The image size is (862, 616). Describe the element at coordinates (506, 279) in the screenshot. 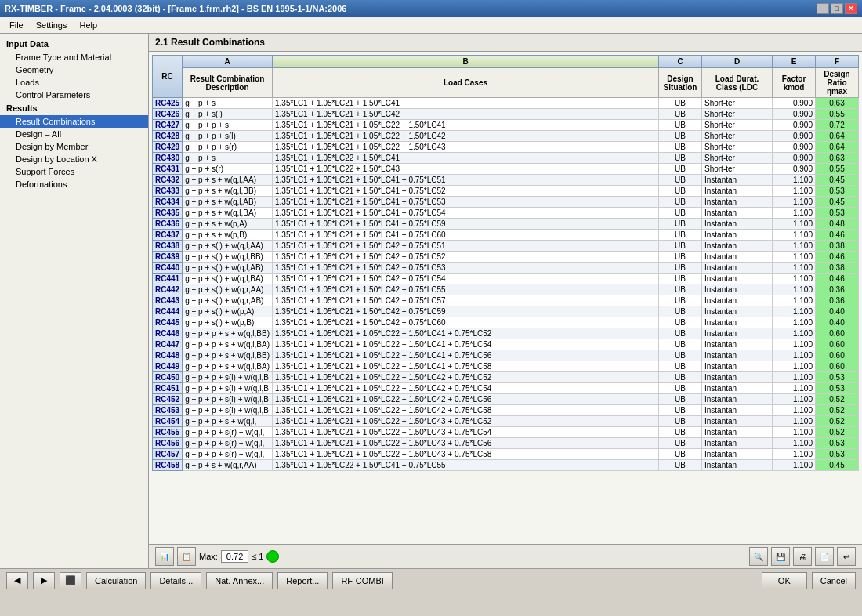

I see `table-row: RC441 g + p + s(l) + w(q,l,BA) 1.35*LC1 …` at that location.